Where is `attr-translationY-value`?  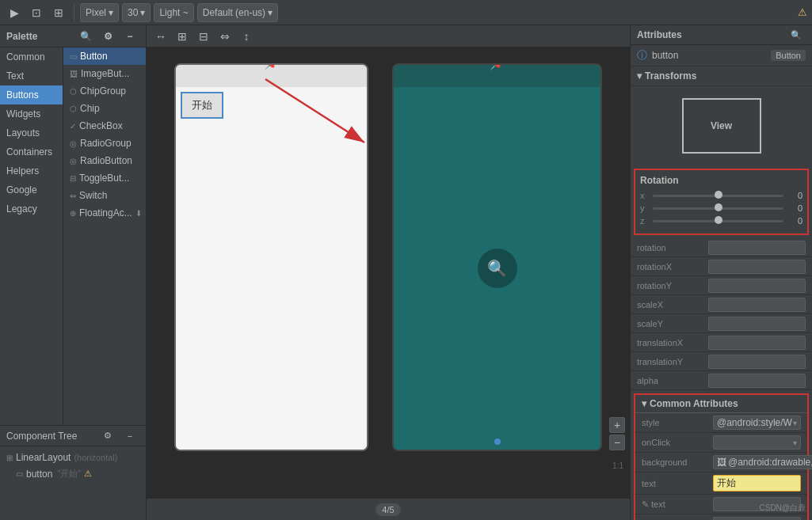
attr-translationY-value is located at coordinates (757, 362).